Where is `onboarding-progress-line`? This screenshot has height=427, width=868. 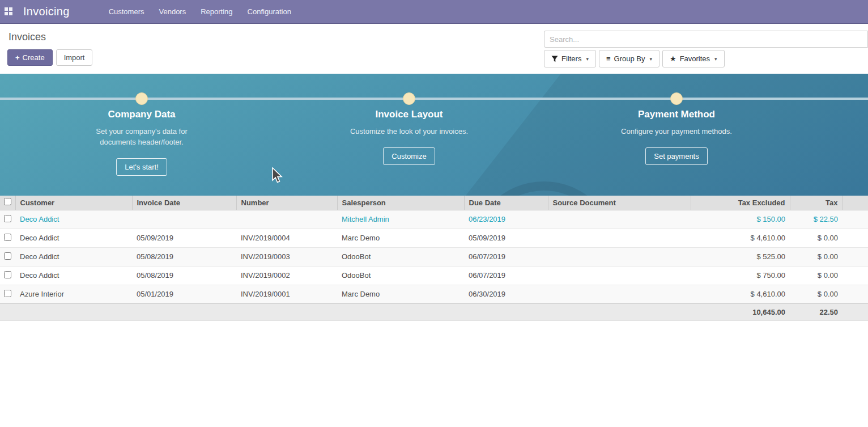
onboarding-progress-line is located at coordinates (434, 99).